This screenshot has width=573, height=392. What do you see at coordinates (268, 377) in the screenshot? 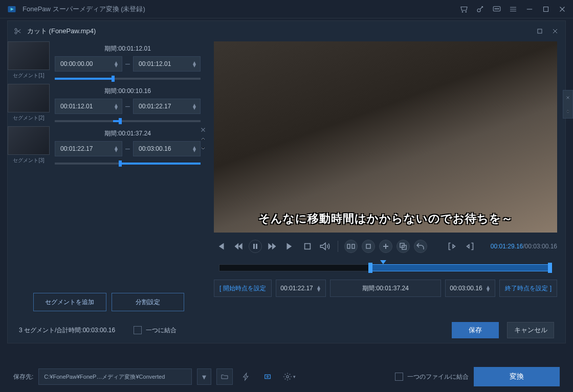
I see `gpu-on-icon` at bounding box center [268, 377].